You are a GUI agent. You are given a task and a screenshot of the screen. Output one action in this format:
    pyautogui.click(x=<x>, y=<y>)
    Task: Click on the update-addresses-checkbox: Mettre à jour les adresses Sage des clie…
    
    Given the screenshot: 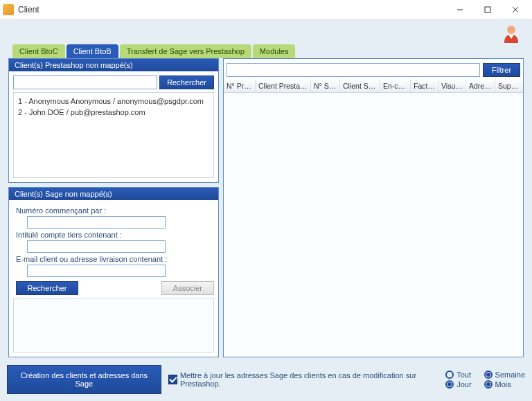 What is the action you would take?
    pyautogui.click(x=303, y=380)
    